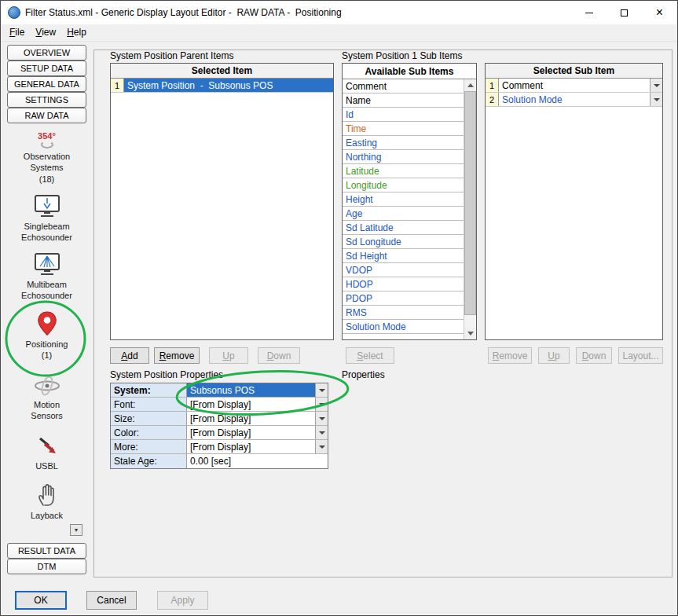  What do you see at coordinates (47, 277) in the screenshot?
I see `sidebar-item-multibeam-echosounder: Multibeam Echosounder` at bounding box center [47, 277].